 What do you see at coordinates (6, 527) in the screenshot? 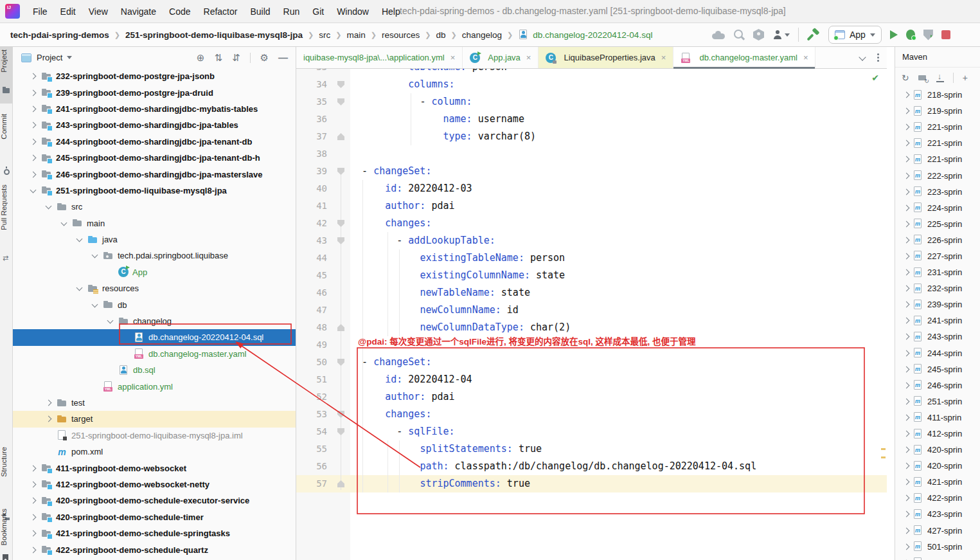
I see `stripe-item-bookmarks: Bookmarks` at bounding box center [6, 527].